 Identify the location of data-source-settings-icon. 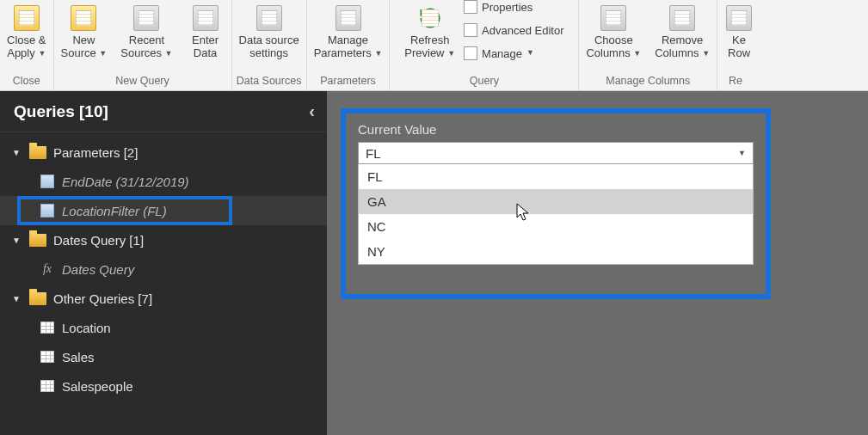
(269, 18).